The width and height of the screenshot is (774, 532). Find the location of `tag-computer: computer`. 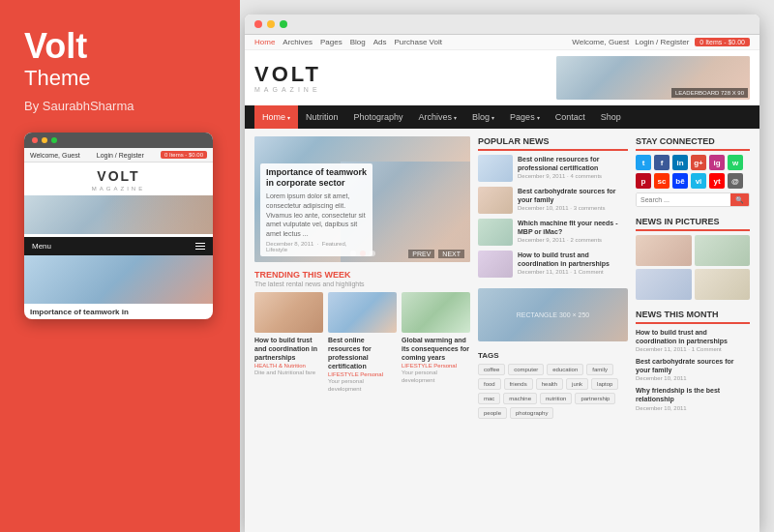

tag-computer: computer is located at coordinates (526, 369).